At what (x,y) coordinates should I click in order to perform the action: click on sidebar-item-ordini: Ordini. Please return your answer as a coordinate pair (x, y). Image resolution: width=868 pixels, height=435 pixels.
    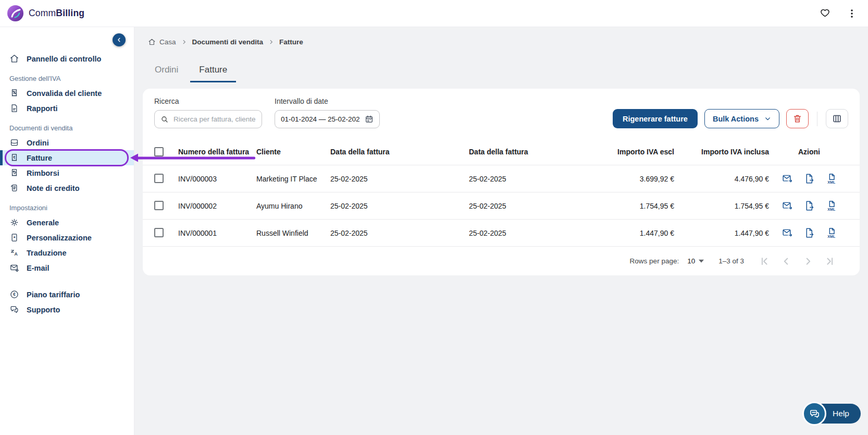
    Looking at the image, I should click on (67, 143).